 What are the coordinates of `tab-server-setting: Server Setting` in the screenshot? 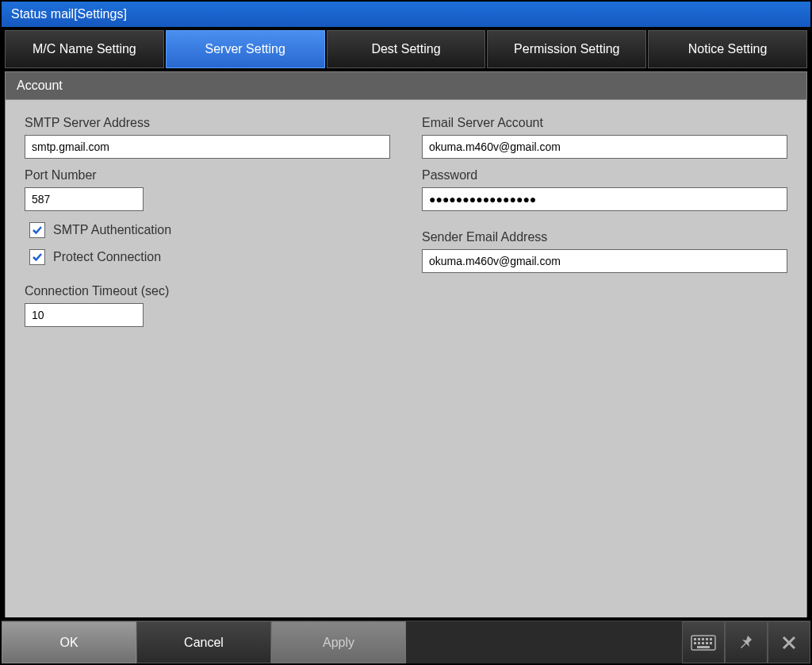 It's located at (246, 49).